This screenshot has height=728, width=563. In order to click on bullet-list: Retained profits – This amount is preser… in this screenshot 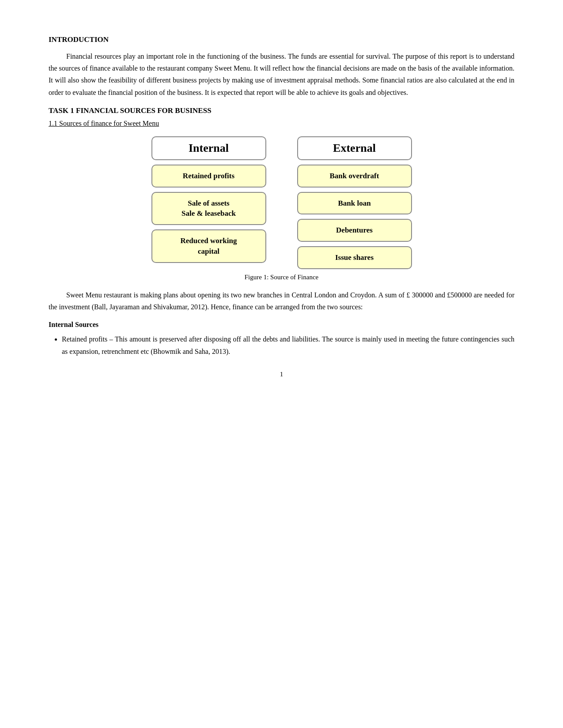, I will do `click(288, 345)`.